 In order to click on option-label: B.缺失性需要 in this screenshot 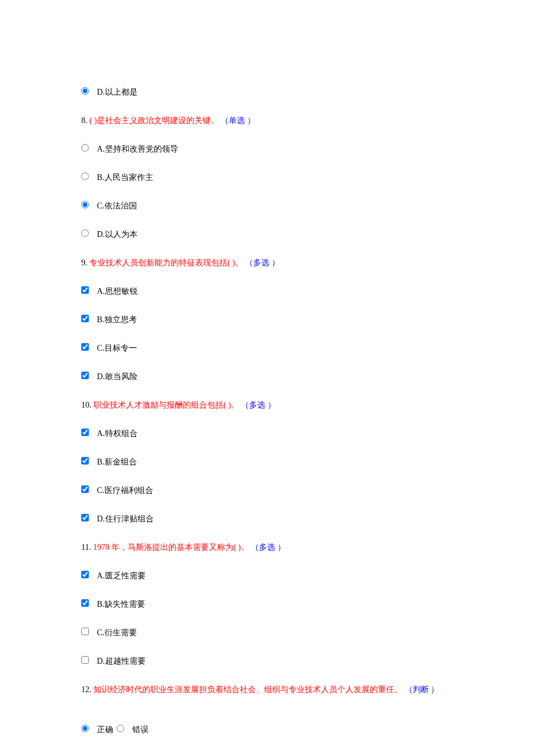, I will do `click(121, 604)`.